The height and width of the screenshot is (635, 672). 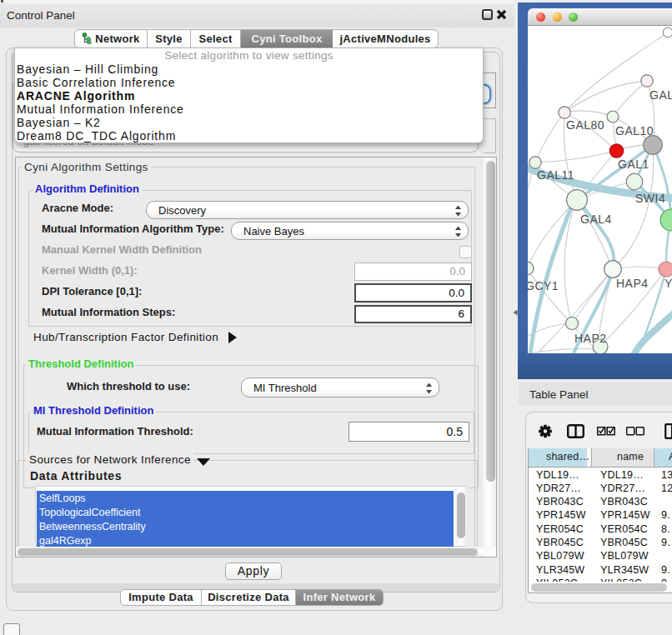 What do you see at coordinates (555, 175) in the screenshot?
I see `svg-text: GAL11` at bounding box center [555, 175].